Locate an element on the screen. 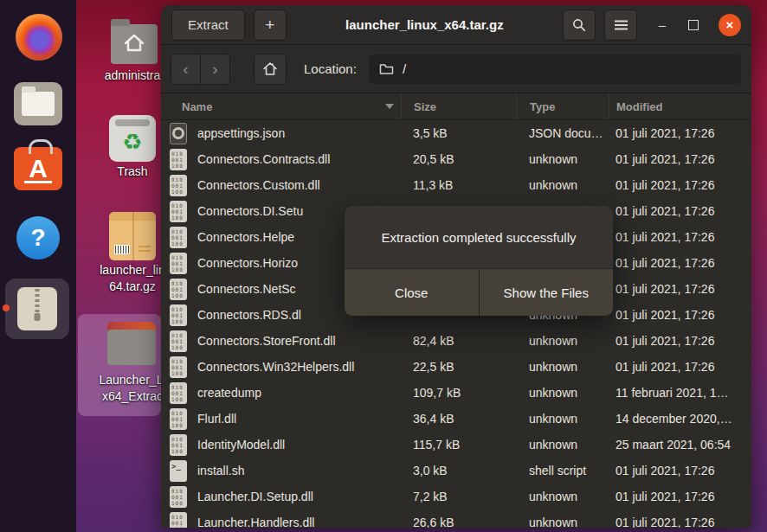 Image resolution: width=767 pixels, height=532 pixels. file-size: 3,5 kB is located at coordinates (459, 133).